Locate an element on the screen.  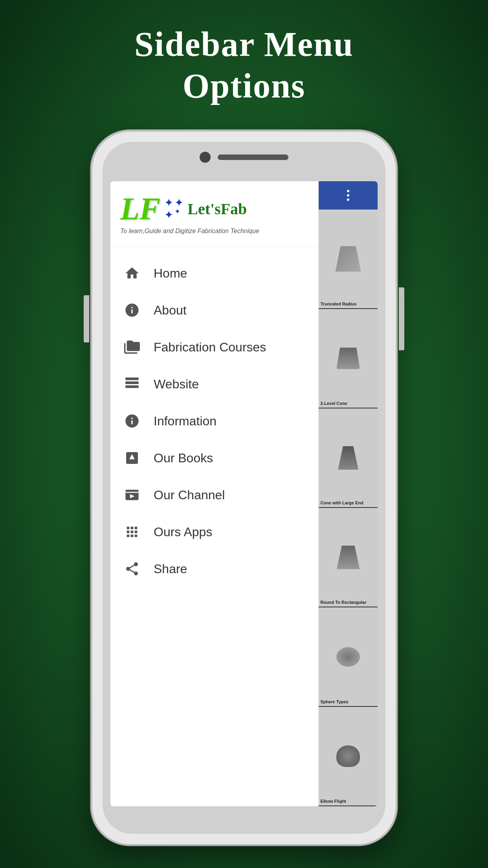
website-icon is located at coordinates (132, 384).